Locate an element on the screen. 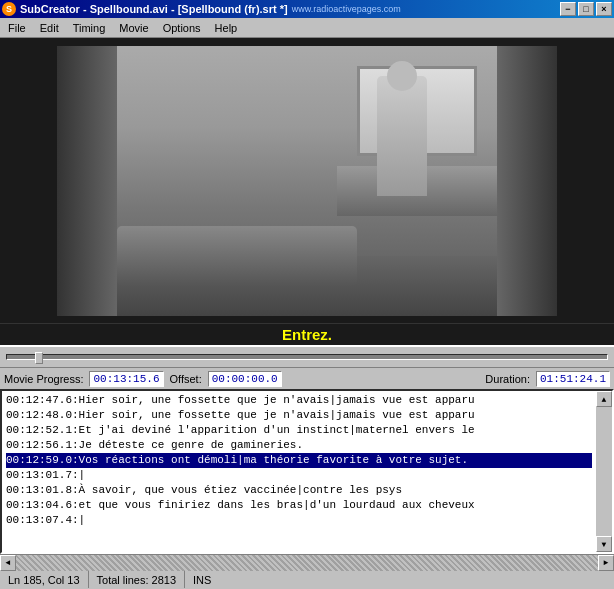 The width and height of the screenshot is (614, 589). titlebar-title: SubCreator - Spellbound.avi - [Spellboun… is located at coordinates (154, 9).